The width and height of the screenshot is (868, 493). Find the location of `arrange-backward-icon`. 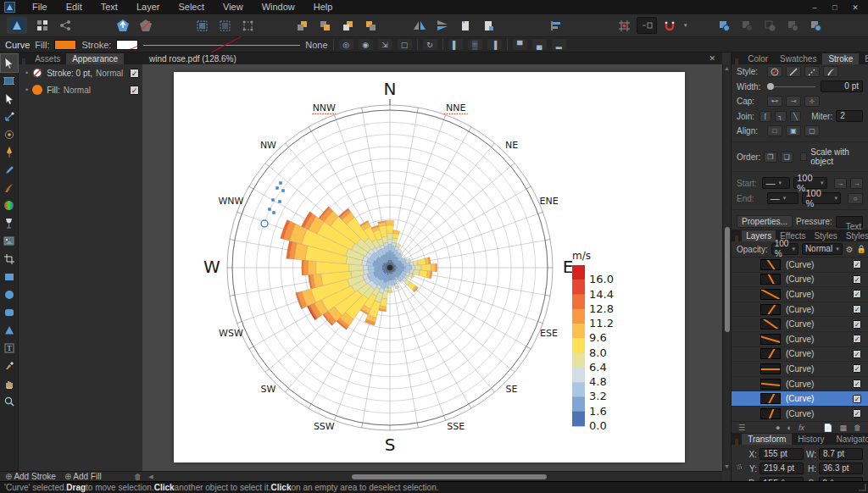

arrange-backward-icon is located at coordinates (348, 25).